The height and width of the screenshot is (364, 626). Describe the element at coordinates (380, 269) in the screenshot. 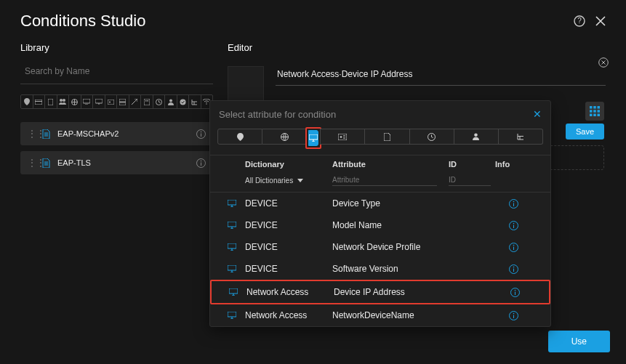

I see `attribute-row: DEVICESoftware Version` at that location.